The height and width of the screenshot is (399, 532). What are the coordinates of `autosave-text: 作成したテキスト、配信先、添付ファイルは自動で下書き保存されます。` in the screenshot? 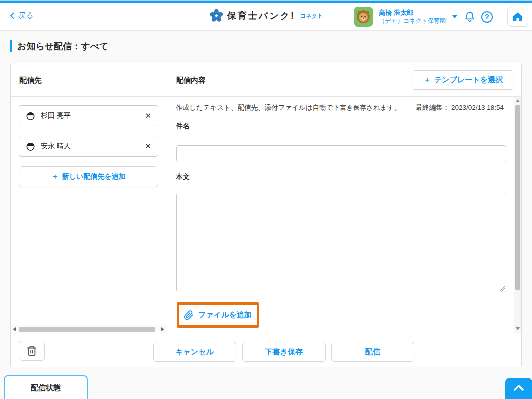 It's located at (288, 108).